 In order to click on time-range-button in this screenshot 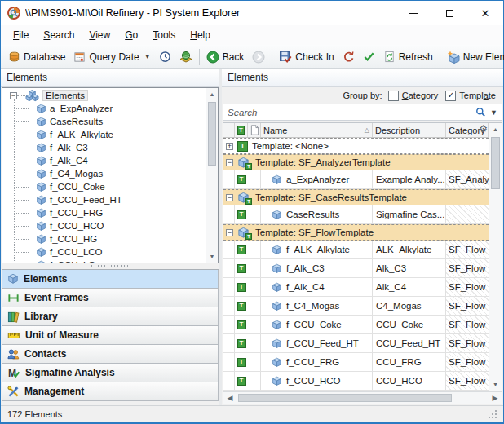, I will do `click(165, 57)`.